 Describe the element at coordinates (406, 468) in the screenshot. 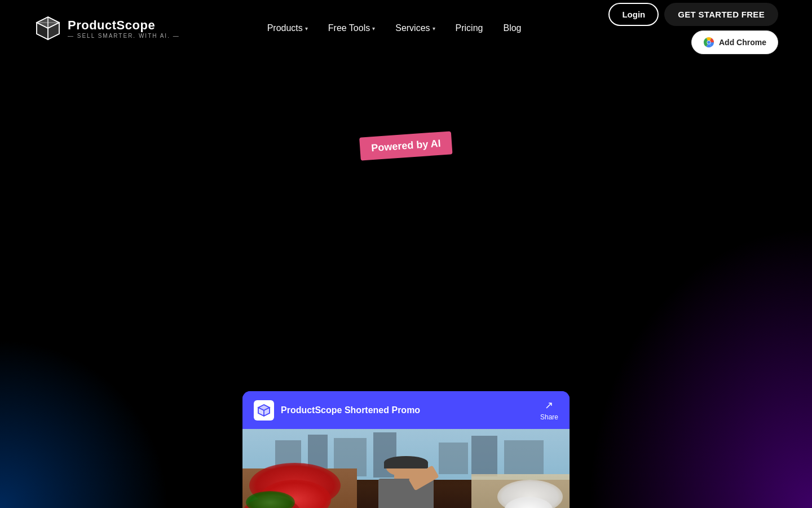

I see `video-thumbnail` at that location.